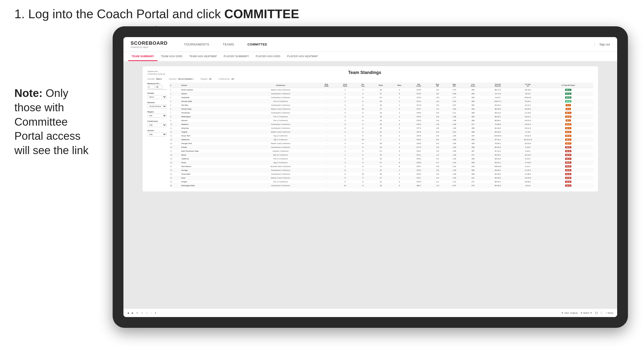 The image size is (644, 346). Describe the element at coordinates (156, 313) in the screenshot. I see `toolbar-time: ●` at that location.